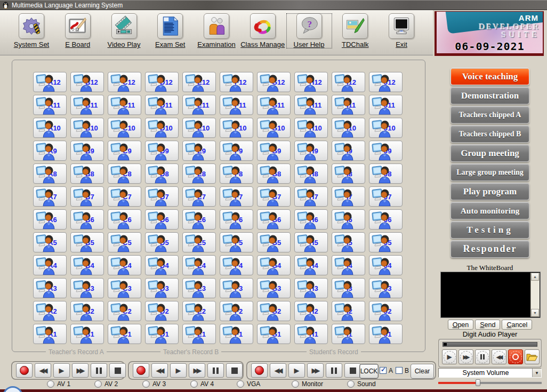 This screenshot has height=392, width=547. What do you see at coordinates (386, 288) in the screenshot?
I see `seat-j3: J3` at bounding box center [386, 288].